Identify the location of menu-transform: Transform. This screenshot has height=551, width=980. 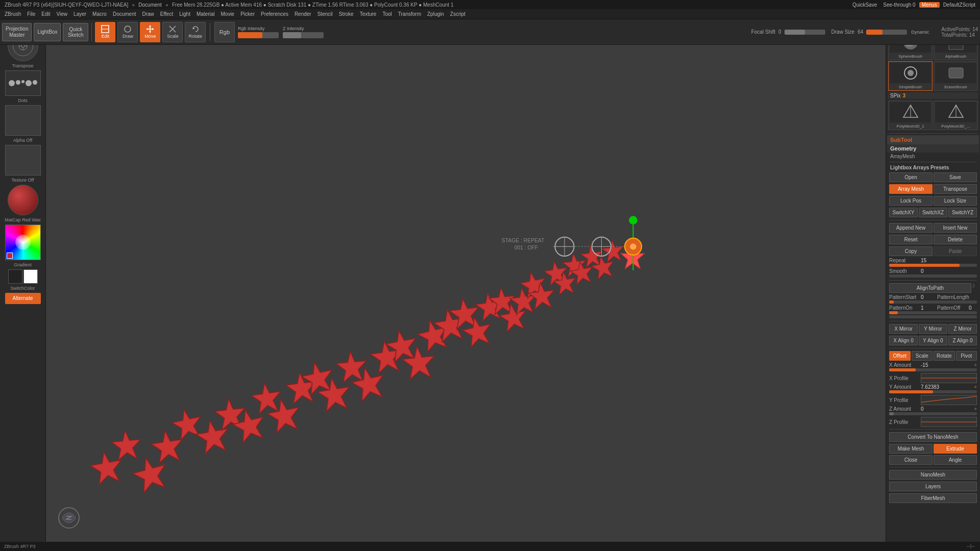
(409, 14).